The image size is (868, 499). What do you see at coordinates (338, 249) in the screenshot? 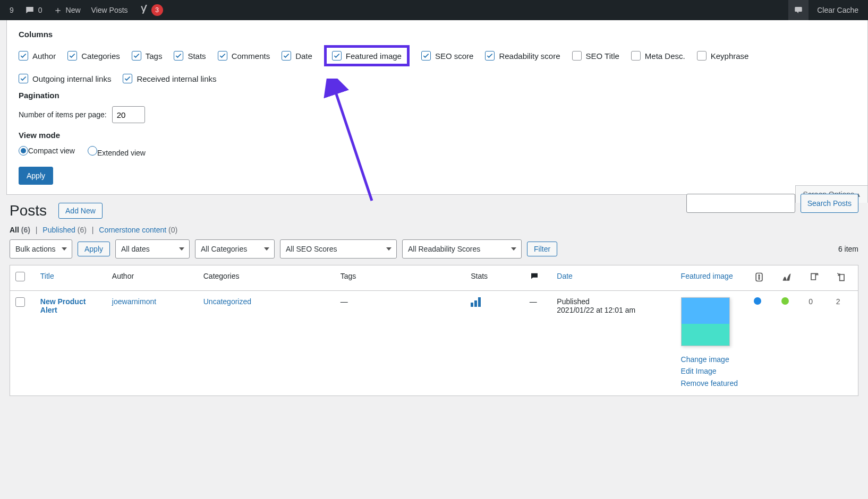
I see `seo-filter-select: All SEO Scores` at bounding box center [338, 249].